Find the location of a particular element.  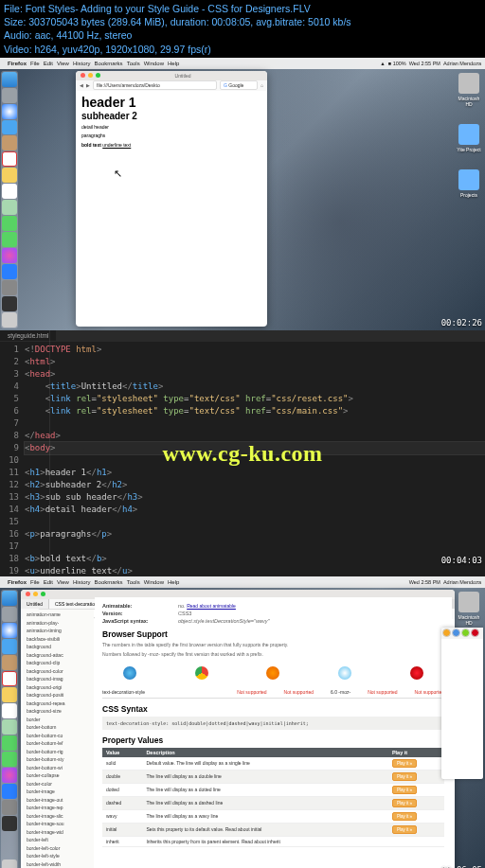

dock-trash-icon is located at coordinates (9, 320).